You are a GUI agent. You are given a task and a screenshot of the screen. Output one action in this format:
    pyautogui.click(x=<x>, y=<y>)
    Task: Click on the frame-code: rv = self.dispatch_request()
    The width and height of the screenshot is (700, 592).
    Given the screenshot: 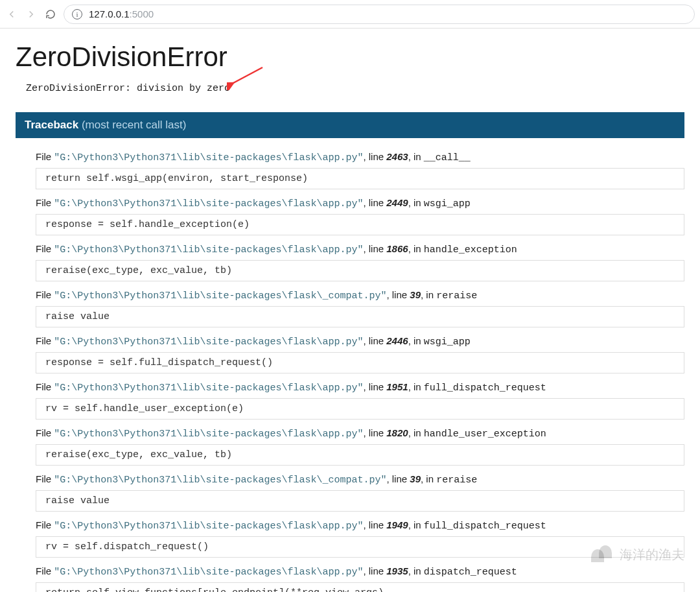 What is the action you would take?
    pyautogui.click(x=360, y=547)
    